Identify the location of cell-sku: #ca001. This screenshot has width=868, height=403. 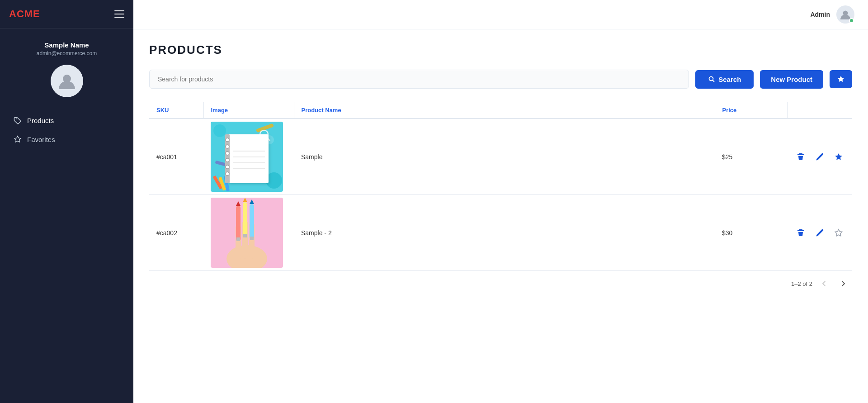
(176, 156).